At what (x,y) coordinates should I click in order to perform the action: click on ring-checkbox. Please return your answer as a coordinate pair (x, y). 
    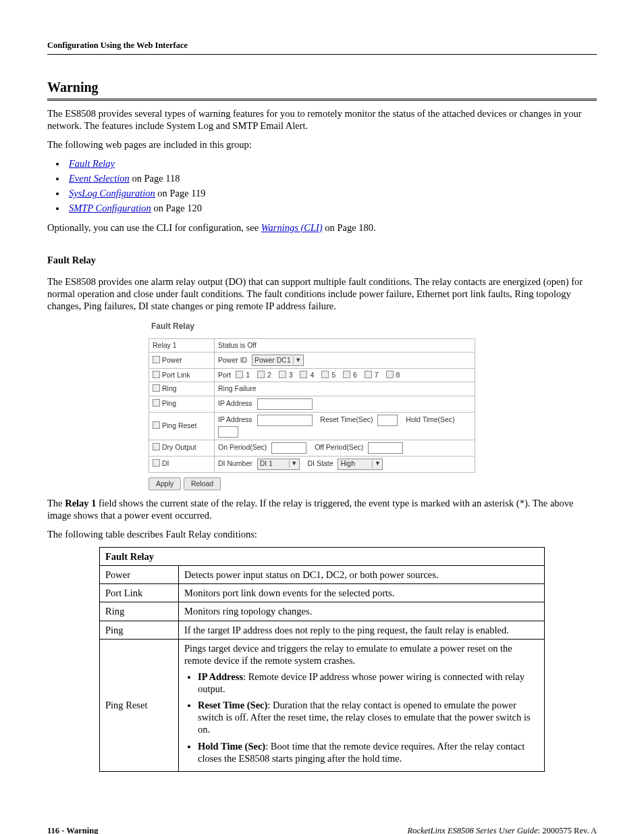
    Looking at the image, I should click on (157, 388).